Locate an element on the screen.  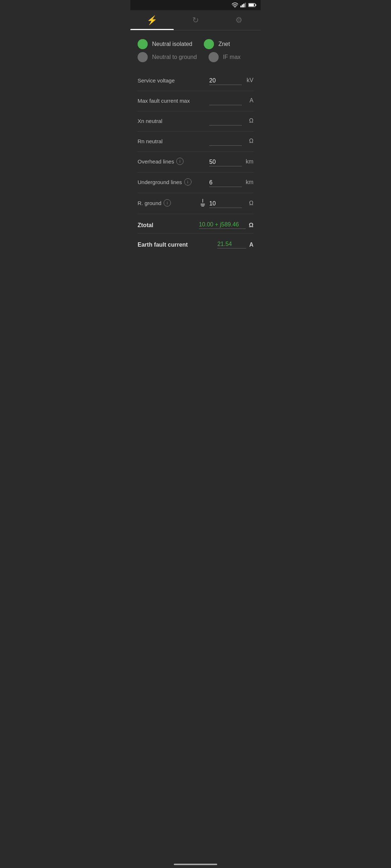
znet-dot is located at coordinates (209, 44).